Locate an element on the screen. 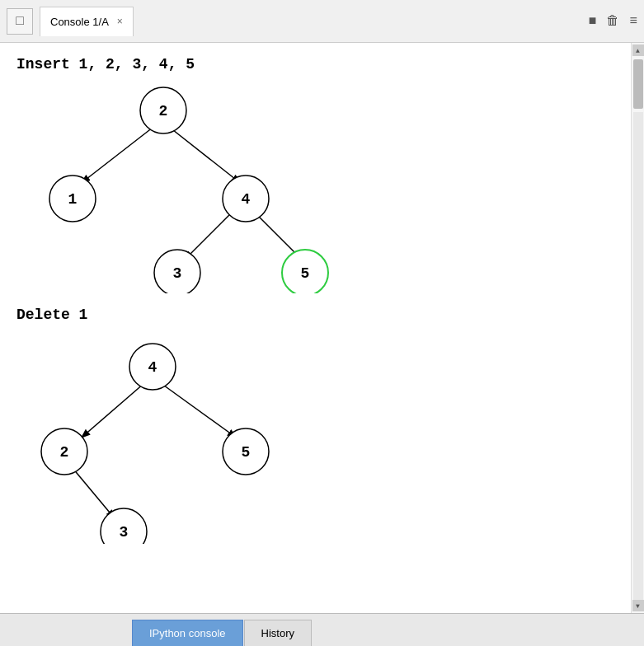  insert-label: Insert 1, 2, 3, 4, 5 is located at coordinates (315, 64).